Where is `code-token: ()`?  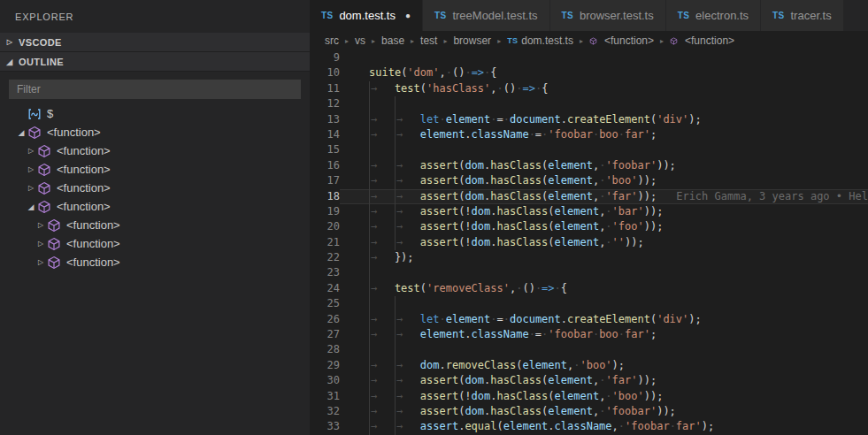
code-token: () is located at coordinates (458, 72).